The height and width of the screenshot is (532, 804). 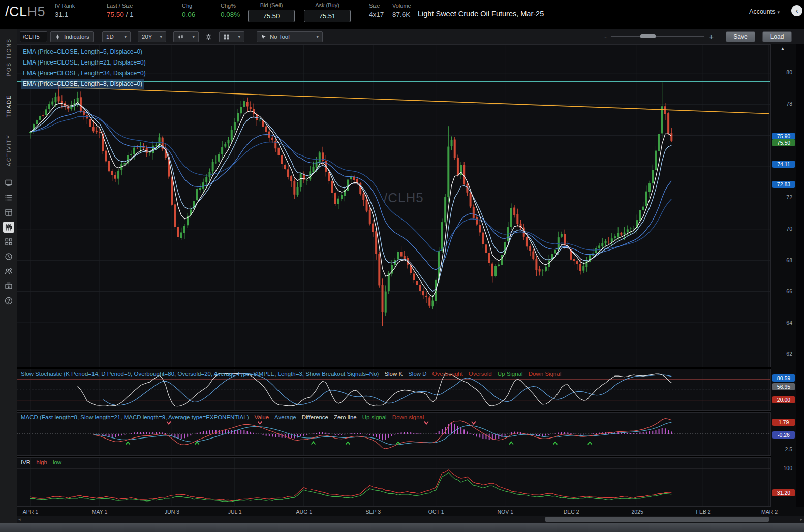 What do you see at coordinates (764, 12) in the screenshot?
I see `accounts-dropdown: Accounts▾` at bounding box center [764, 12].